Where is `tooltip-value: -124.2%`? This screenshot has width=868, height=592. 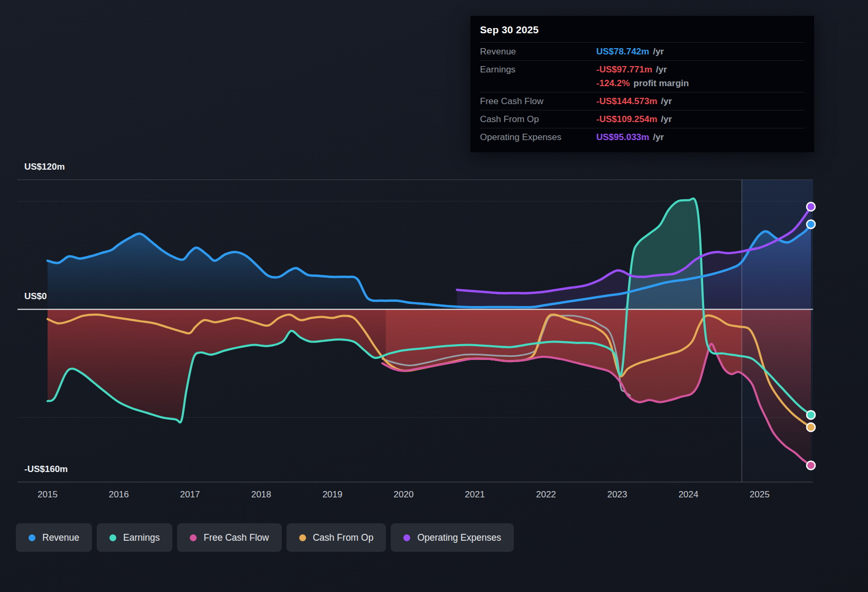
tooltip-value: -124.2% is located at coordinates (613, 84).